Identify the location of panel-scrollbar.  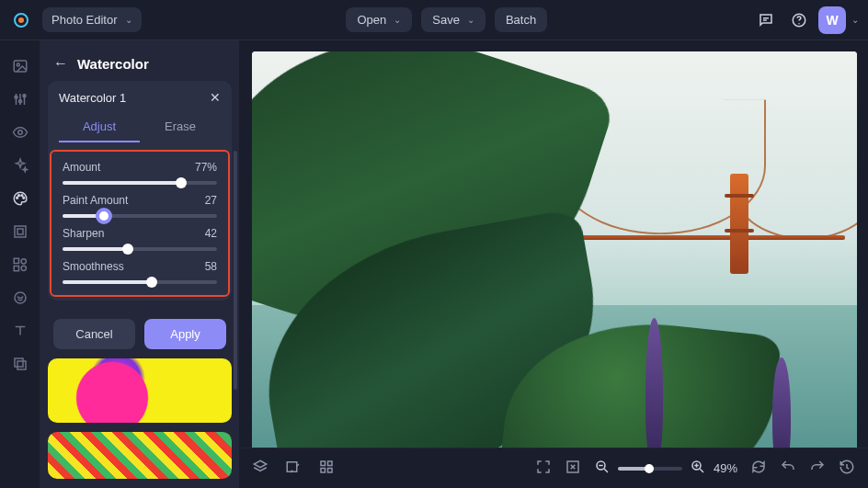
(235, 270).